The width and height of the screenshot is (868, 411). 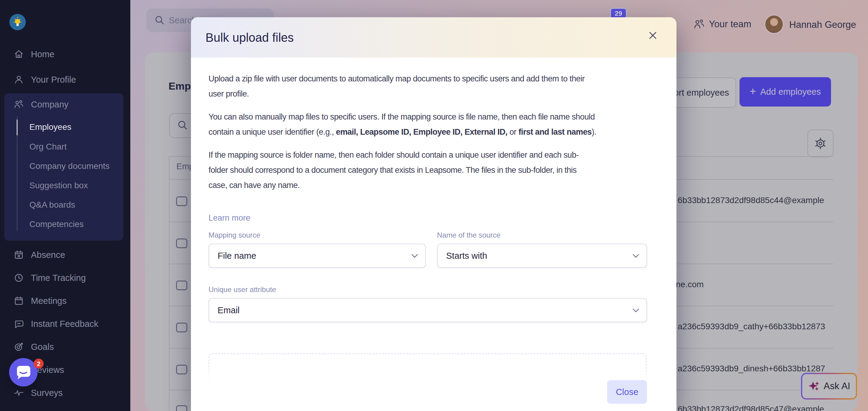 I want to click on workspace-logo, so click(x=18, y=22).